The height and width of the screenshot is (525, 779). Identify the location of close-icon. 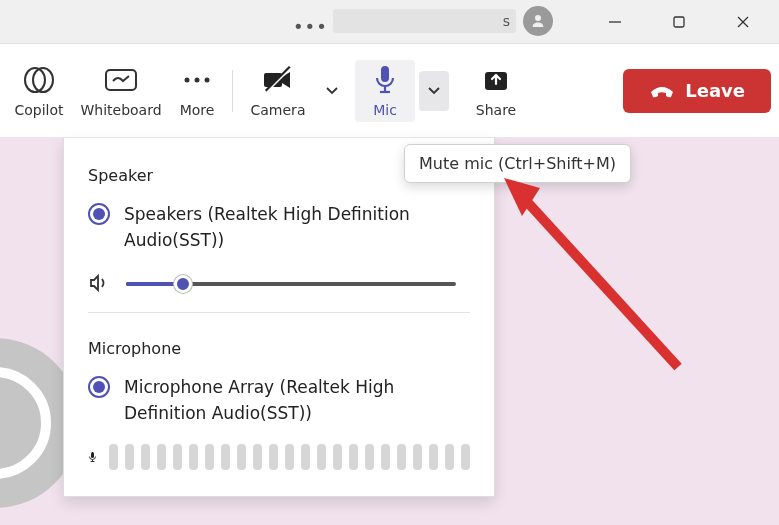
(743, 22).